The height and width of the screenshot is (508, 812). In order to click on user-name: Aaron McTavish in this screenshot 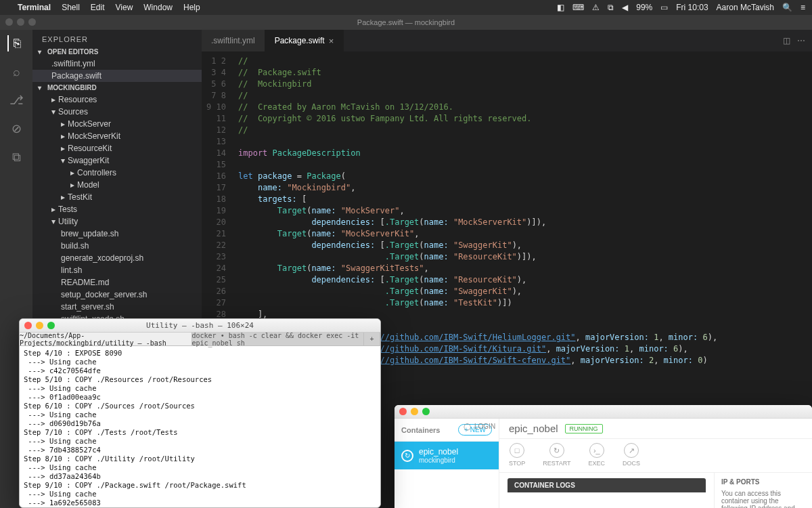, I will do `click(746, 7)`.